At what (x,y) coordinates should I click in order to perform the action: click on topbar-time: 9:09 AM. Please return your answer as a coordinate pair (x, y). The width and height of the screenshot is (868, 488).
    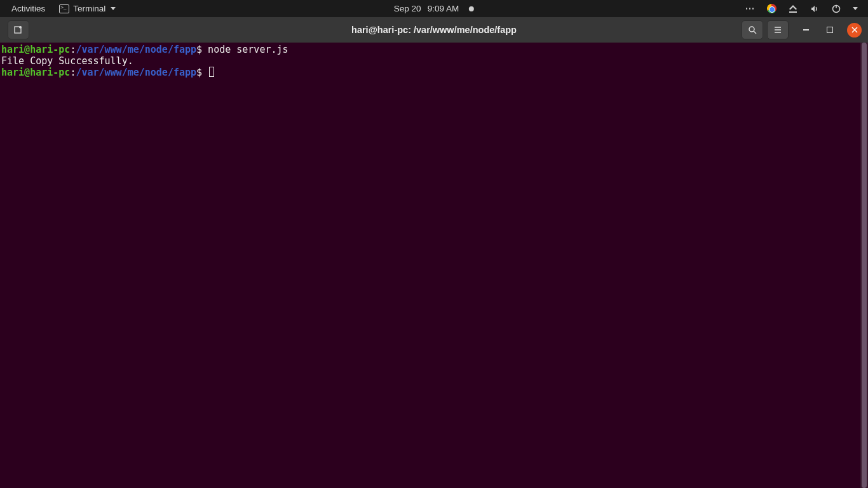
    Looking at the image, I should click on (444, 9).